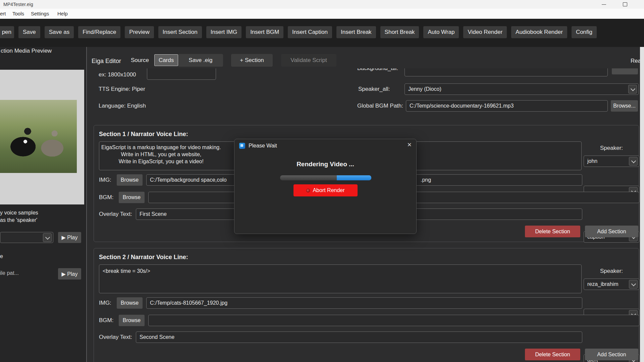 The height and width of the screenshot is (362, 644). I want to click on dialog-title: Please Wait, so click(263, 146).